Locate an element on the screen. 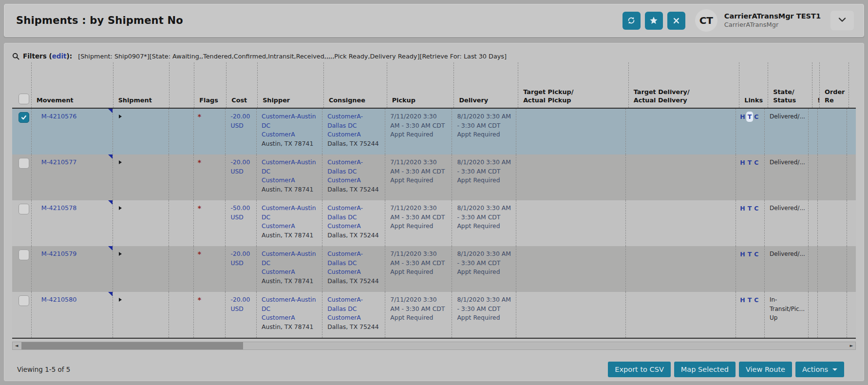 This screenshot has height=385, width=868. table-row: M-4210578*-50.00 USDCustomerA-Austin DCC… is located at coordinates (434, 223).